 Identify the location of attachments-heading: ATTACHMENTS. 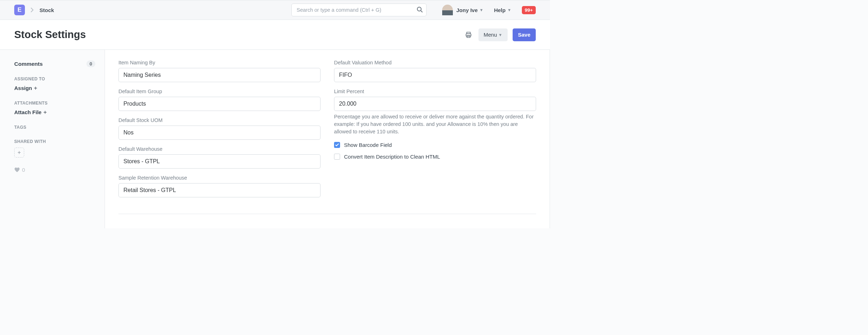
(55, 103).